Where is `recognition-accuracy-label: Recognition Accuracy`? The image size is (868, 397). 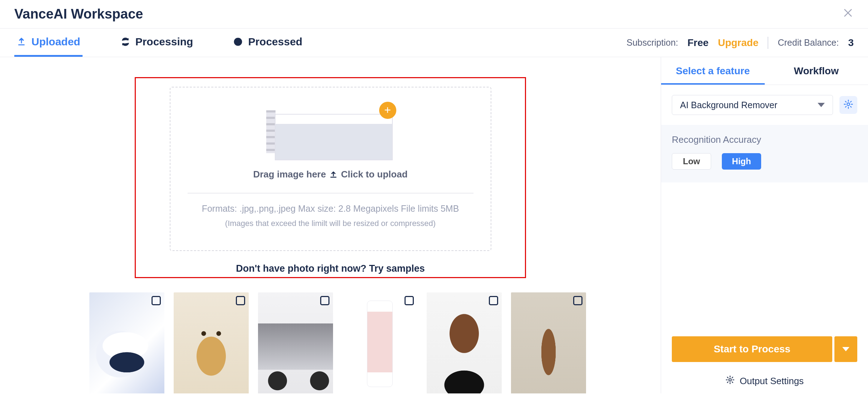 recognition-accuracy-label: Recognition Accuracy is located at coordinates (765, 140).